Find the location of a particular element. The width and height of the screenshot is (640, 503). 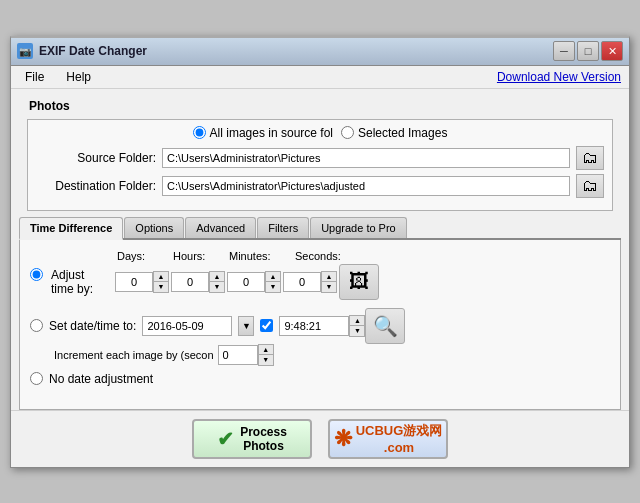

menu-left: File Help is located at coordinates (58, 77).